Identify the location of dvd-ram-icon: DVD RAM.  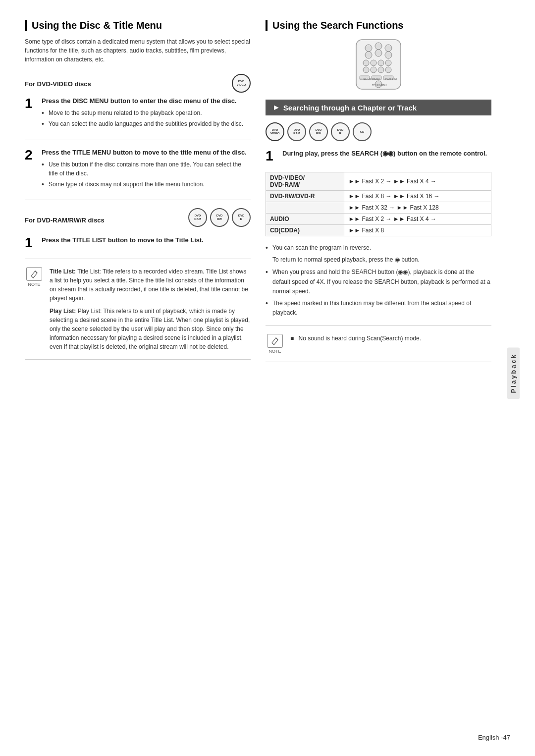
(198, 217).